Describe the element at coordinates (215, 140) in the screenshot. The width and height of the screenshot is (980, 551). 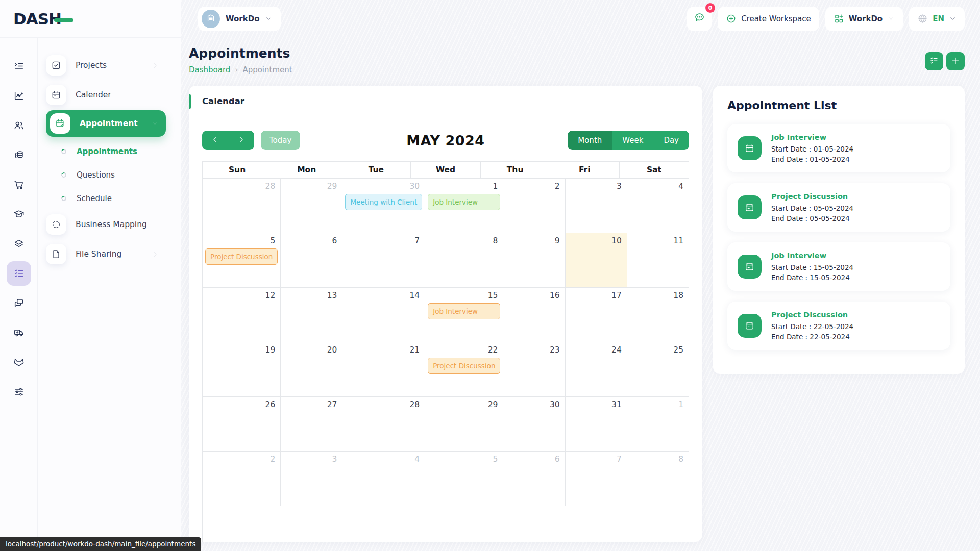
I see `prev-month-button` at that location.